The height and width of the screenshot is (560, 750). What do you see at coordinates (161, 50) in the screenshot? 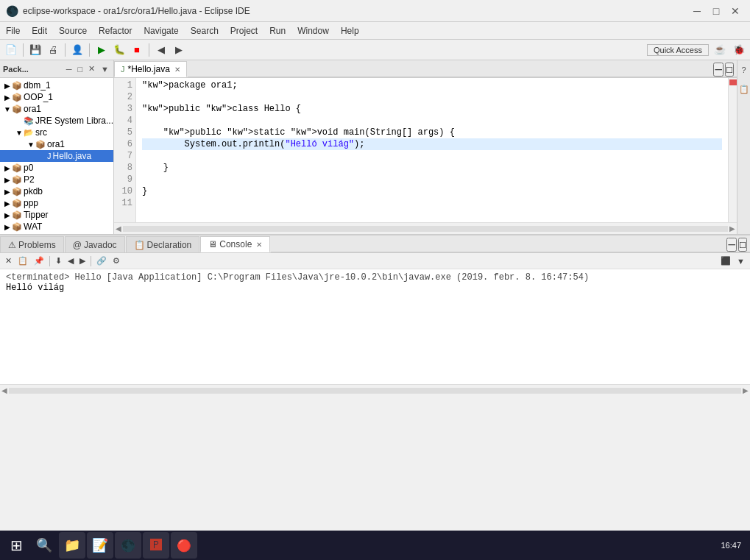
I see `toolbar-back-btn: ◀` at bounding box center [161, 50].